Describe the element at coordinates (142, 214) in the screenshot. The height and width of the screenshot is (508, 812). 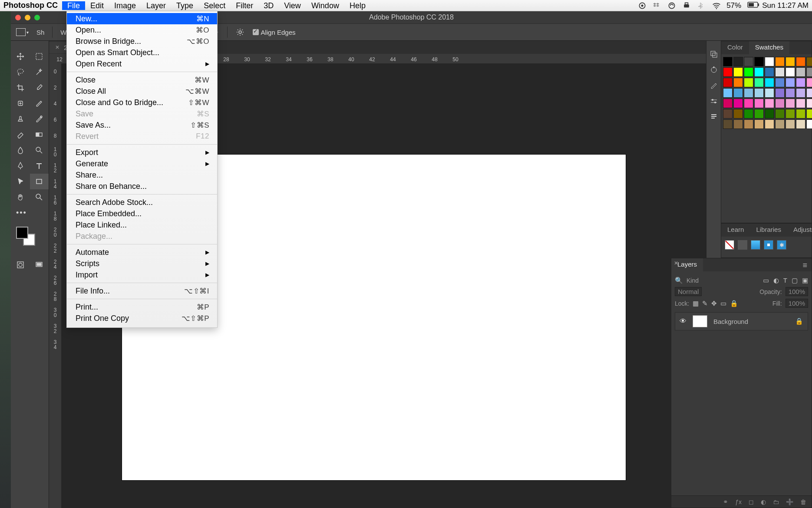
I see `menu-item-place-embedded: Place Embedded...` at that location.